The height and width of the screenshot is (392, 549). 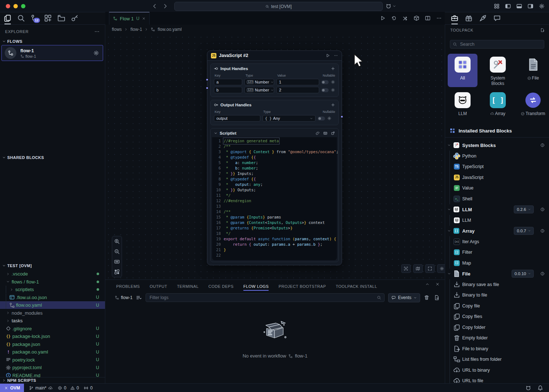 What do you see at coordinates (321, 118) in the screenshot?
I see `nullable-toggle` at bounding box center [321, 118].